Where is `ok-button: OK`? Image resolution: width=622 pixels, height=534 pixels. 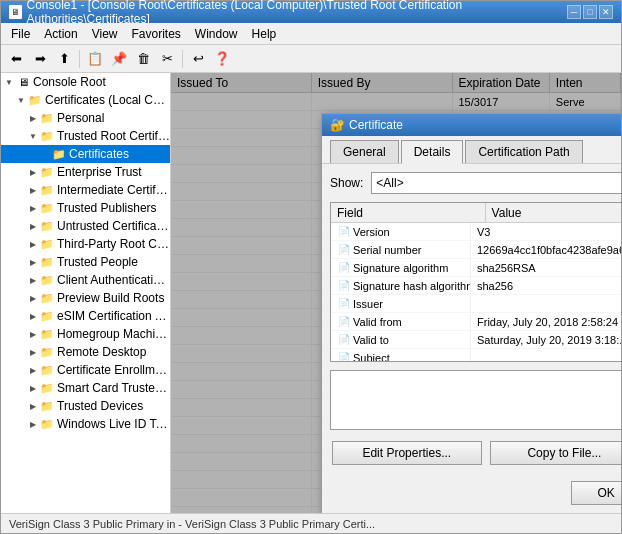 ok-button: OK is located at coordinates (596, 493).